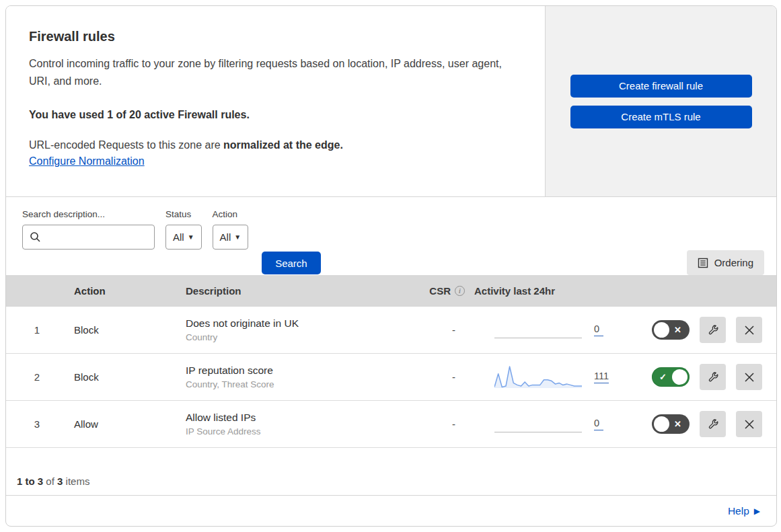  Describe the element at coordinates (271, 73) in the screenshot. I see `page-description: Control incoming traffic to your zone by…` at that location.